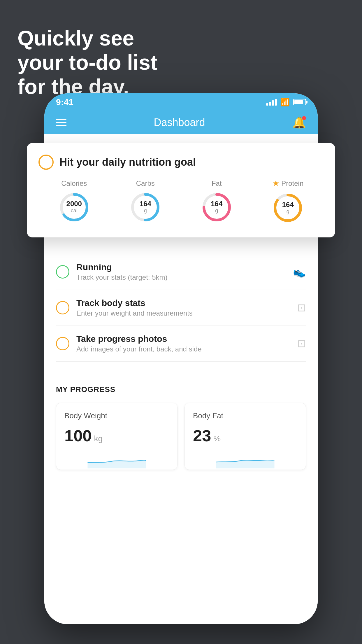 The height and width of the screenshot is (644, 362). I want to click on fat-unit: g, so click(217, 211).